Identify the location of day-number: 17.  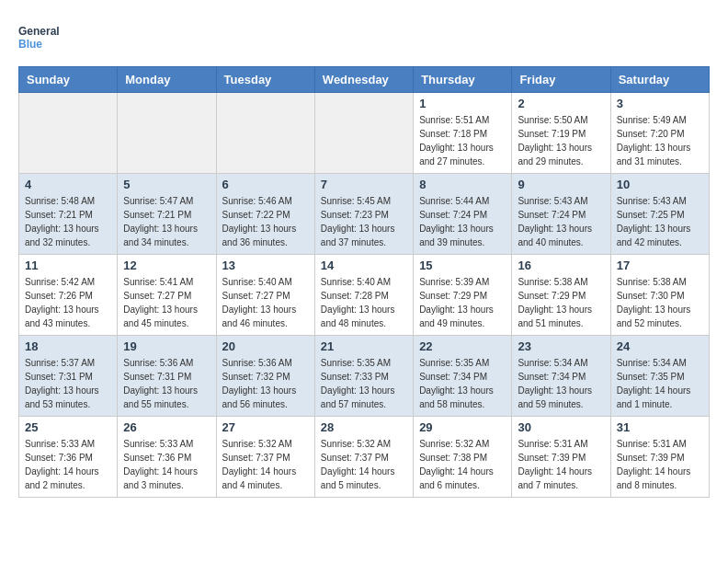
(660, 265).